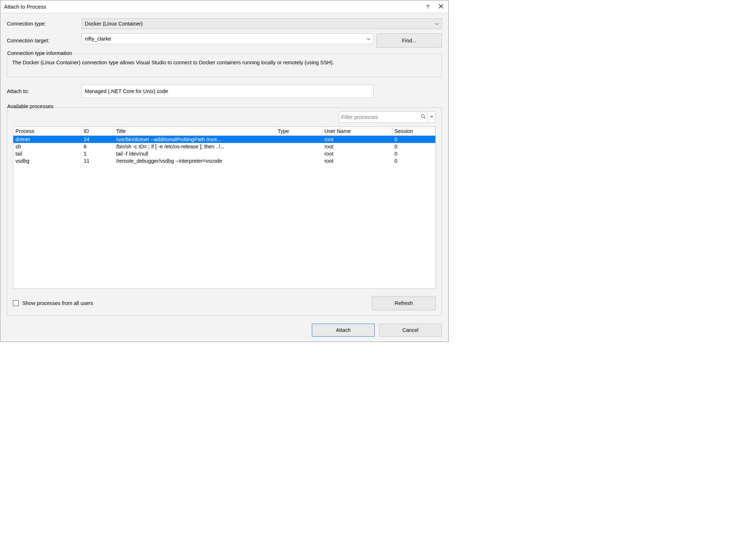  I want to click on col-header-type: Type, so click(299, 131).